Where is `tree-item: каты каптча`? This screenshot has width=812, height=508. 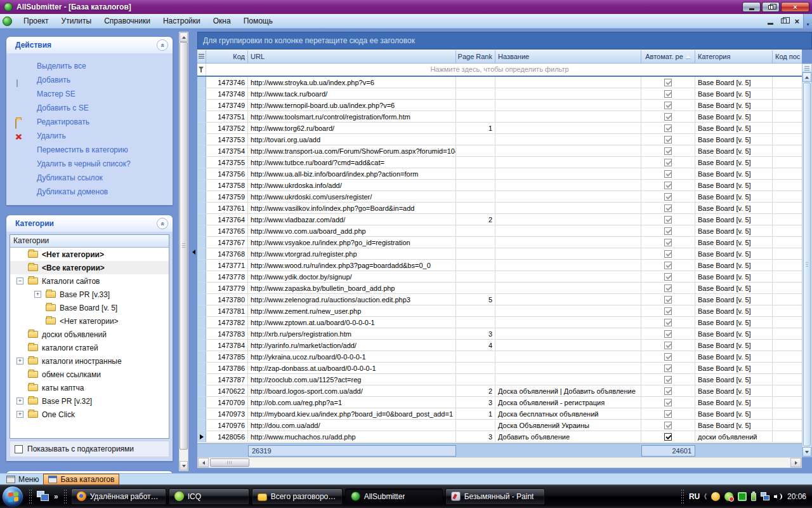 tree-item: каты каптча is located at coordinates (89, 387).